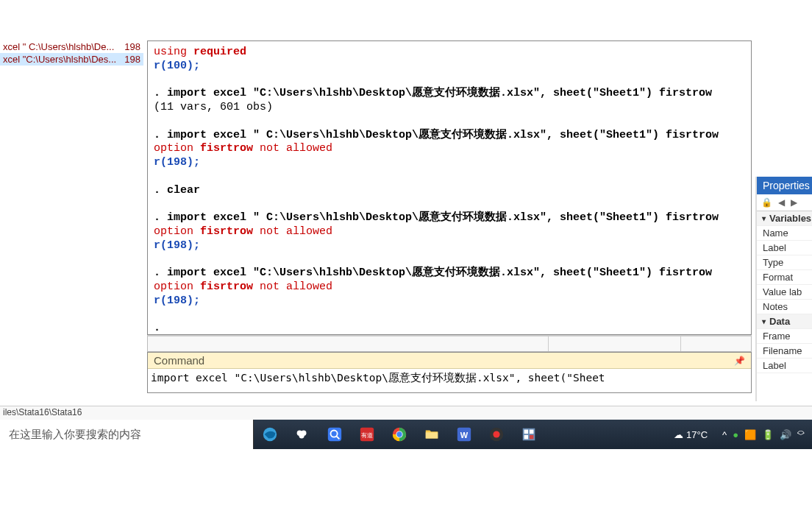  What do you see at coordinates (736, 434) in the screenshot?
I see `tray-wechat-icon: ●` at bounding box center [736, 434].